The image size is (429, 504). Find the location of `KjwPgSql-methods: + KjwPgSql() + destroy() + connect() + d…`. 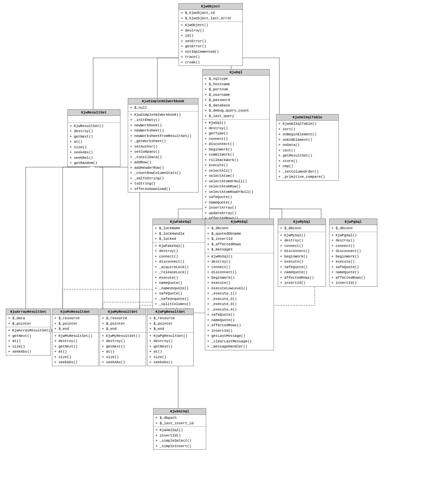

KjwPgSql-methods: + KjwPgSql() + destroy() + connect() + d… is located at coordinates (353, 259).